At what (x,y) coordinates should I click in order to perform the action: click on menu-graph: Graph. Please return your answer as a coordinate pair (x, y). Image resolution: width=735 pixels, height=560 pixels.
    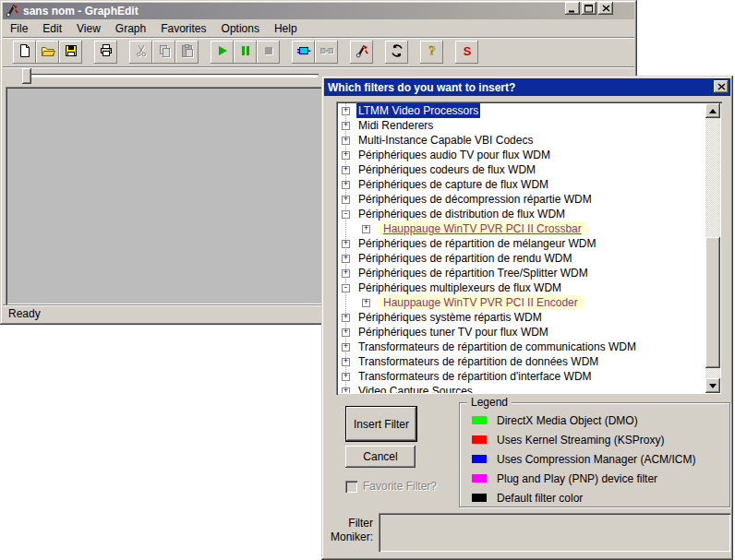
    Looking at the image, I should click on (131, 29).